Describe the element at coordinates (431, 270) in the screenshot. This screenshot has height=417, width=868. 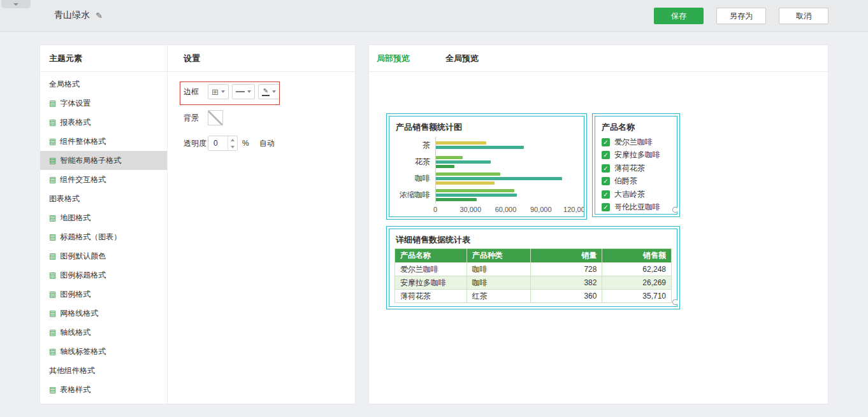
I see `table-cell: 爱尔兰咖啡` at that location.